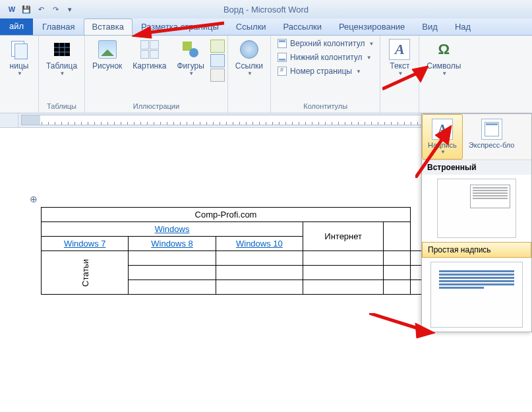 The width and height of the screenshot is (532, 412). What do you see at coordinates (26, 9) in the screenshot?
I see `save-icon: 💾` at bounding box center [26, 9].